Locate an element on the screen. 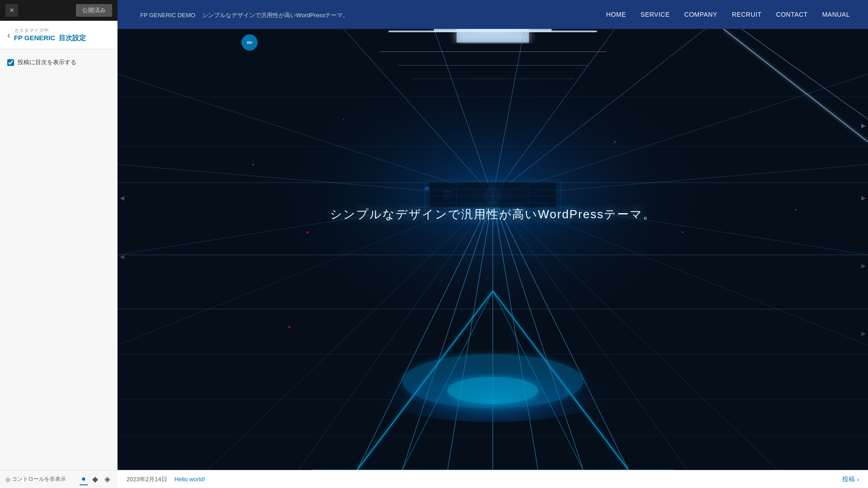  tablet-icon-button: ◆ is located at coordinates (95, 479).